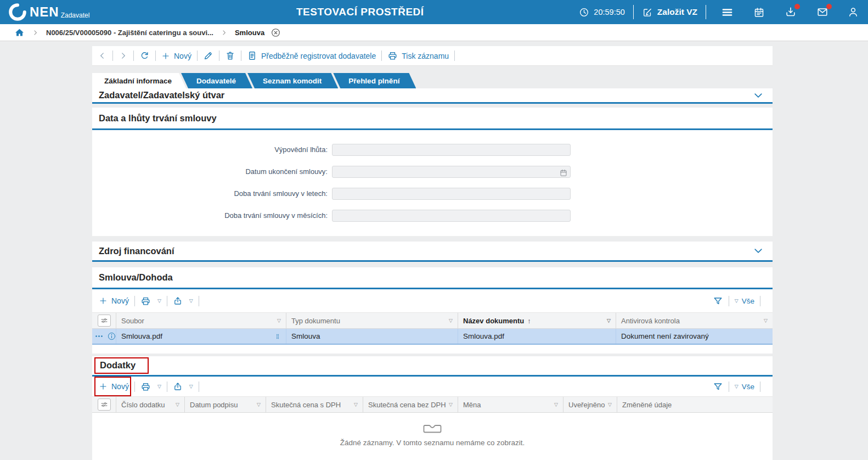 The image size is (868, 460). Describe the element at coordinates (161, 96) in the screenshot. I see `section-zadavatel-title: Zadavatel/Zadavatelský útvar` at that location.